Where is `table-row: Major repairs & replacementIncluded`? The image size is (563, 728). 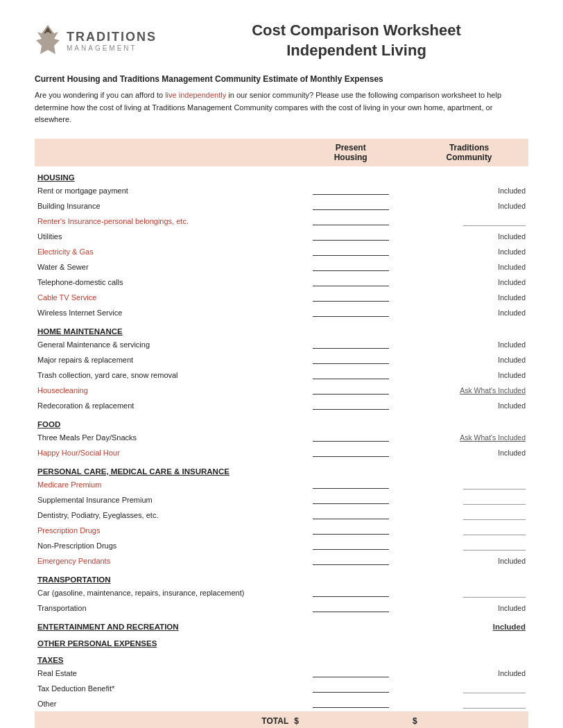 table-row: Major repairs & replacementIncluded is located at coordinates (282, 360).